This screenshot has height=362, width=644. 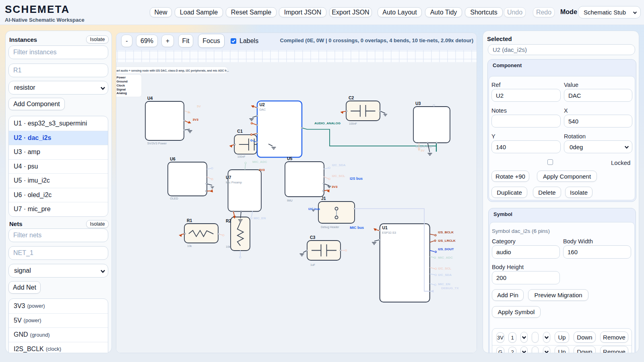 I want to click on svg-text: Debug Header, so click(x=330, y=227).